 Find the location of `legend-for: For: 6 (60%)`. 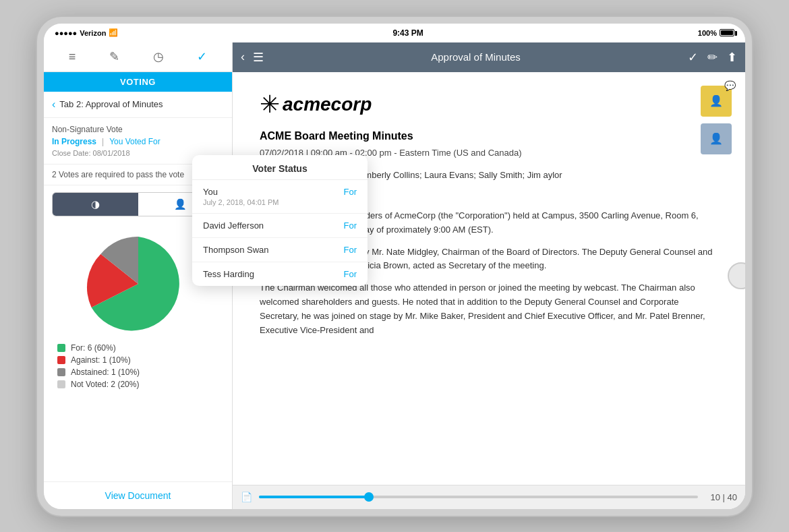

legend-for: For: 6 (60%) is located at coordinates (138, 348).